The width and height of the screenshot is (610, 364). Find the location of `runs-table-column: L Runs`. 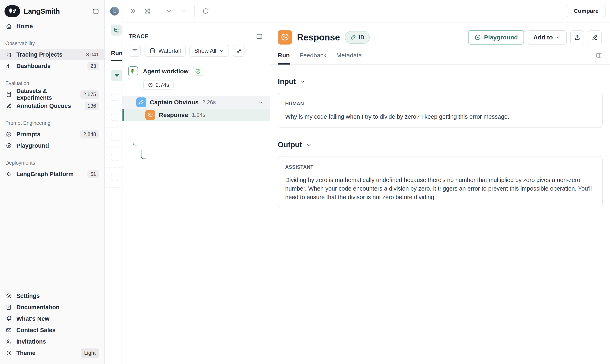

runs-table-column: L Runs is located at coordinates (113, 182).